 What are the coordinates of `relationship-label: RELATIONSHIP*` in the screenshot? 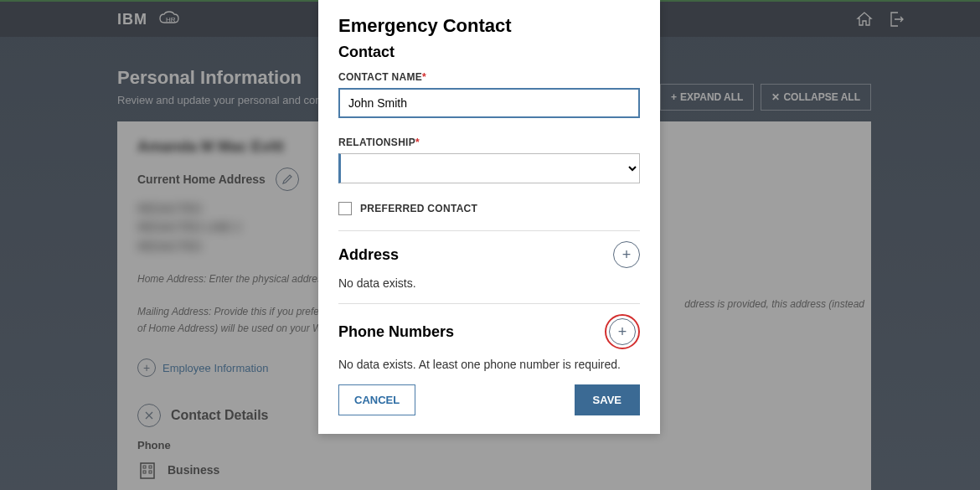 It's located at (489, 142).